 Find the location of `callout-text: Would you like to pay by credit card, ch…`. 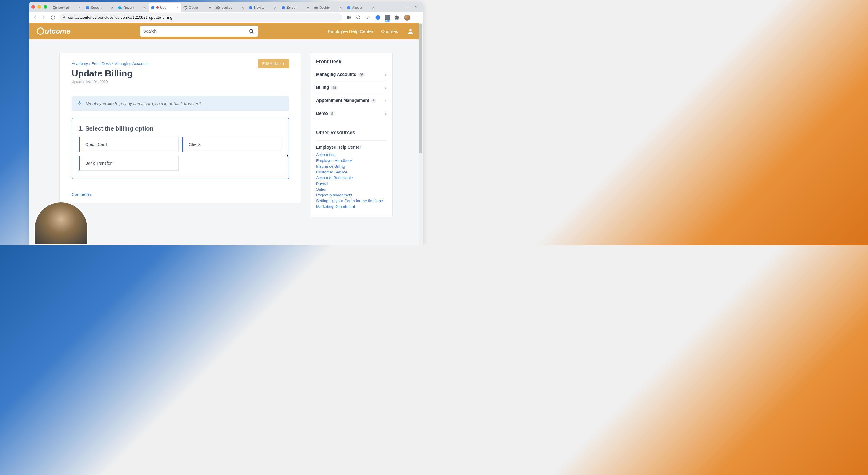

callout-text: Would you like to pay by credit card, ch… is located at coordinates (144, 104).